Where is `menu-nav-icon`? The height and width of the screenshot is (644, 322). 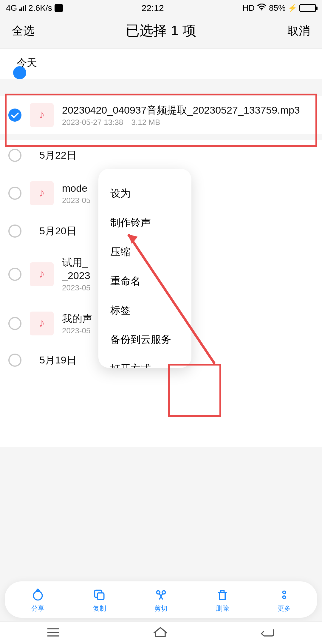
menu-nav-icon is located at coordinates (53, 633).